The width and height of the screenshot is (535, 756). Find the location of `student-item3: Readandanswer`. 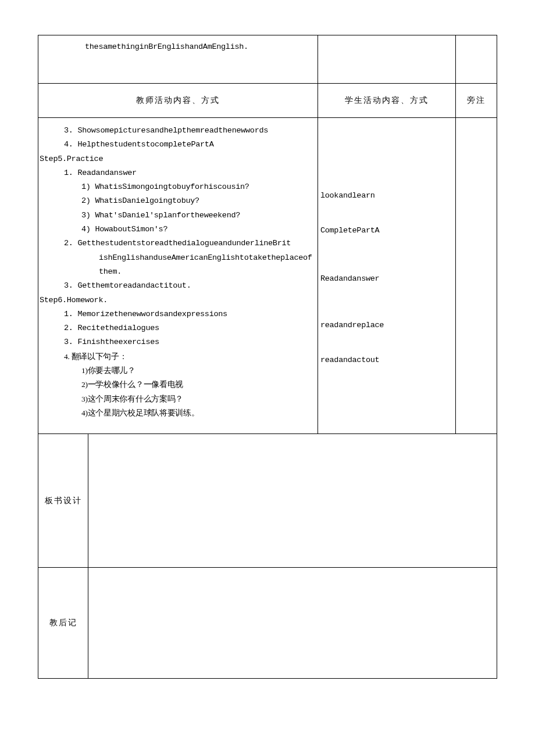

student-item3: Readandanswer is located at coordinates (387, 279).